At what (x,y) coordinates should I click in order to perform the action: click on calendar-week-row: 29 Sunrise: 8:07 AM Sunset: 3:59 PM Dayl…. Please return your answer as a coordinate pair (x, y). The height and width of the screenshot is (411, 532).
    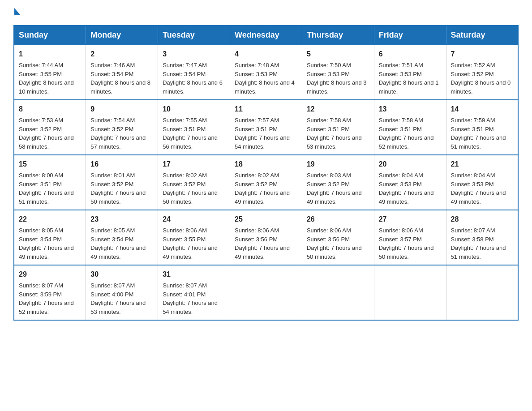
    Looking at the image, I should click on (266, 293).